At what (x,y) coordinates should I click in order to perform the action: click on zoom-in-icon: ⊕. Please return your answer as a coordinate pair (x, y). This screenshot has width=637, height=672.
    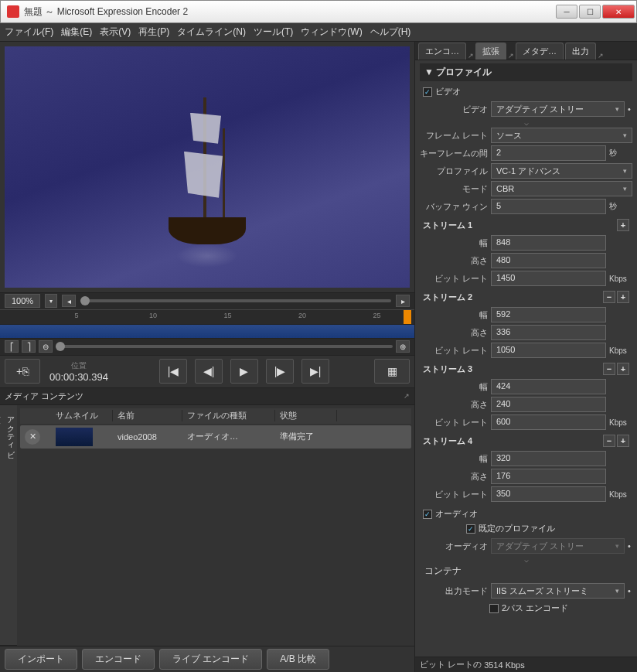
    Looking at the image, I should click on (403, 346).